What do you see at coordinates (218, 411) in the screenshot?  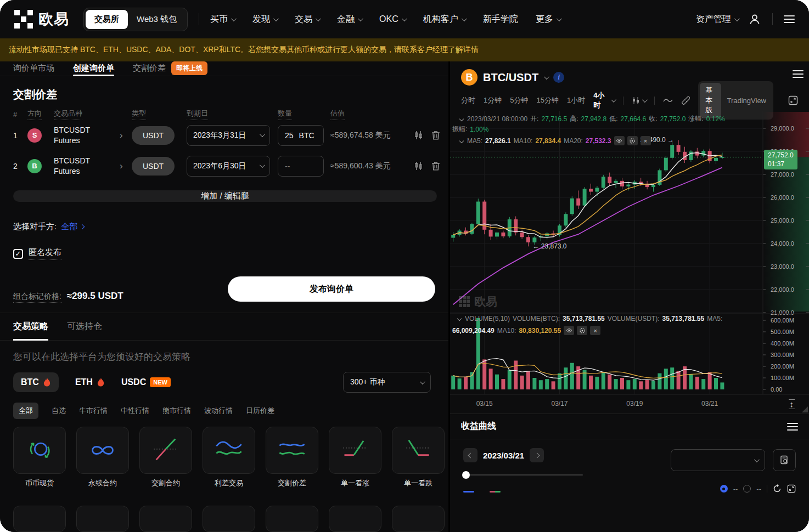 I see `filter-chip-5: 波动行情` at bounding box center [218, 411].